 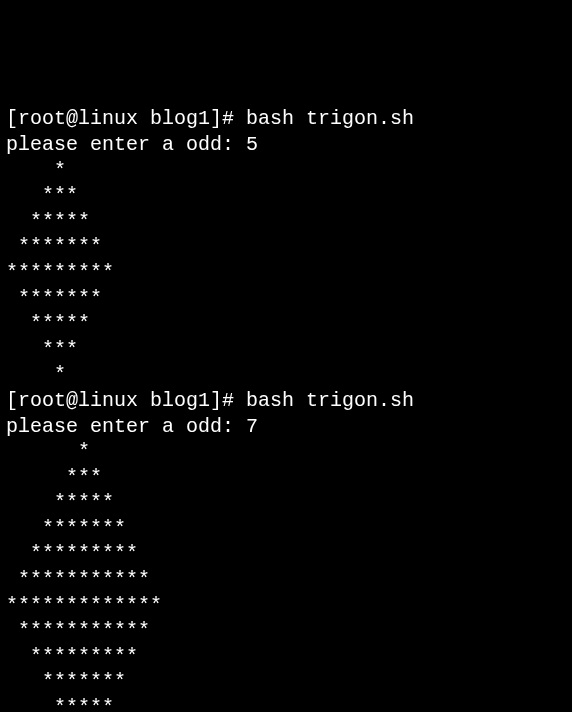 What do you see at coordinates (286, 145) in the screenshot?
I see `terminal-line: please enter a odd: 5` at bounding box center [286, 145].